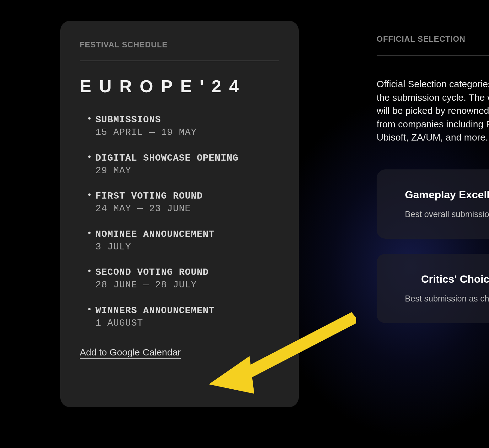 Image resolution: width=489 pixels, height=448 pixels. I want to click on schedule-header: FESTIVAL SCHEDULE, so click(180, 50).